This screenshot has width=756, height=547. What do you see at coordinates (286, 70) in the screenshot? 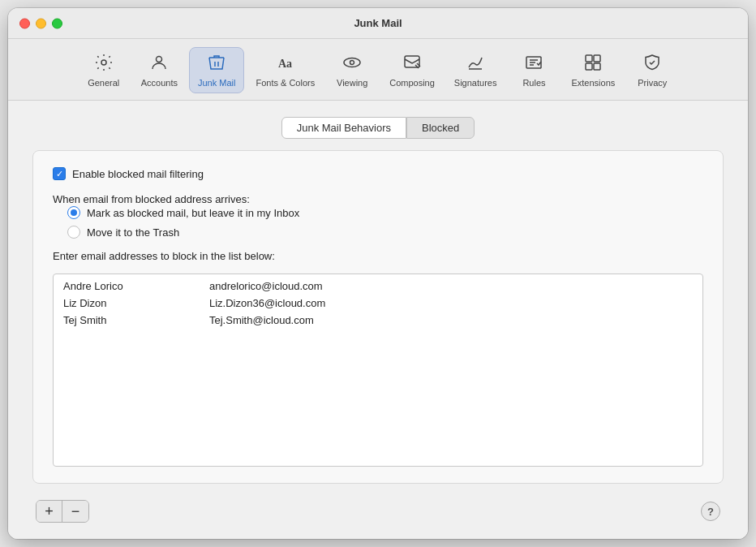
I see `toolbar-item-fonts-colors: Aa Fonts & Colors` at bounding box center [286, 70].